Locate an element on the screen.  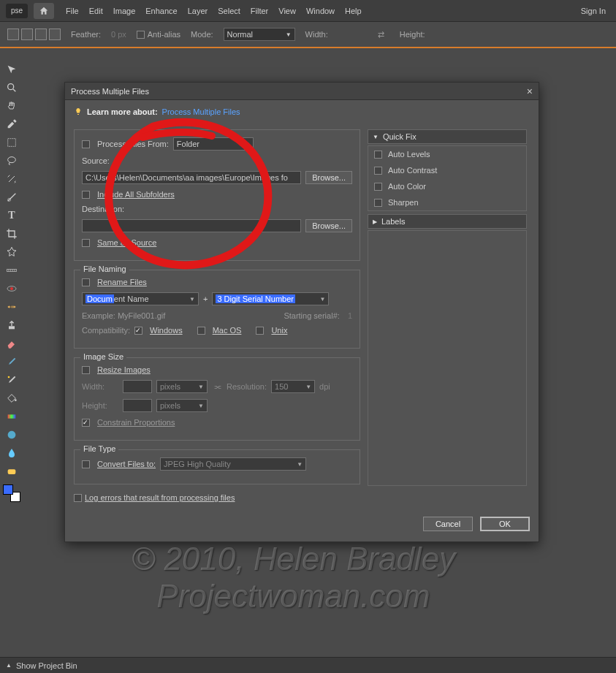
selection-subtract-icon is located at coordinates (41, 34).